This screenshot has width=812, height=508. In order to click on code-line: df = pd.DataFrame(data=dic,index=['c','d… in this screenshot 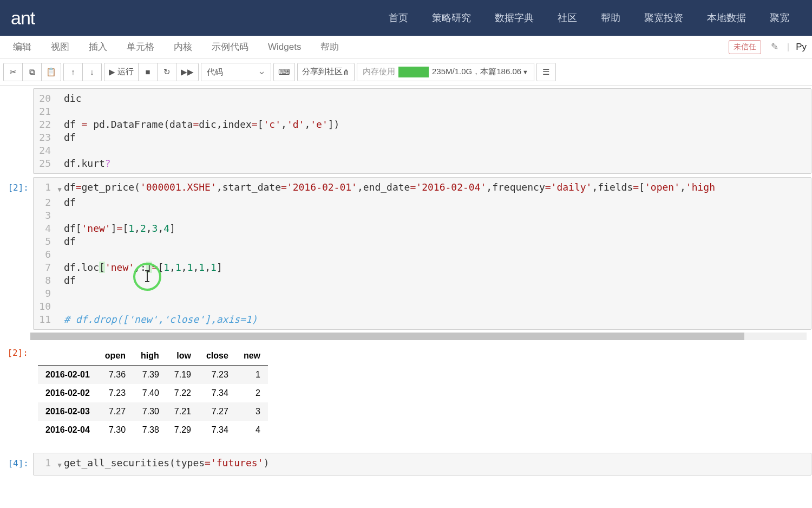, I will do `click(437, 125)`.